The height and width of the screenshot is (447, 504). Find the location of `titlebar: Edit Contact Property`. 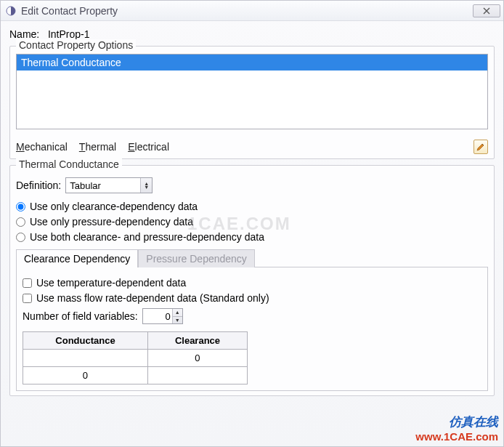

titlebar: Edit Contact Property is located at coordinates (252, 11).